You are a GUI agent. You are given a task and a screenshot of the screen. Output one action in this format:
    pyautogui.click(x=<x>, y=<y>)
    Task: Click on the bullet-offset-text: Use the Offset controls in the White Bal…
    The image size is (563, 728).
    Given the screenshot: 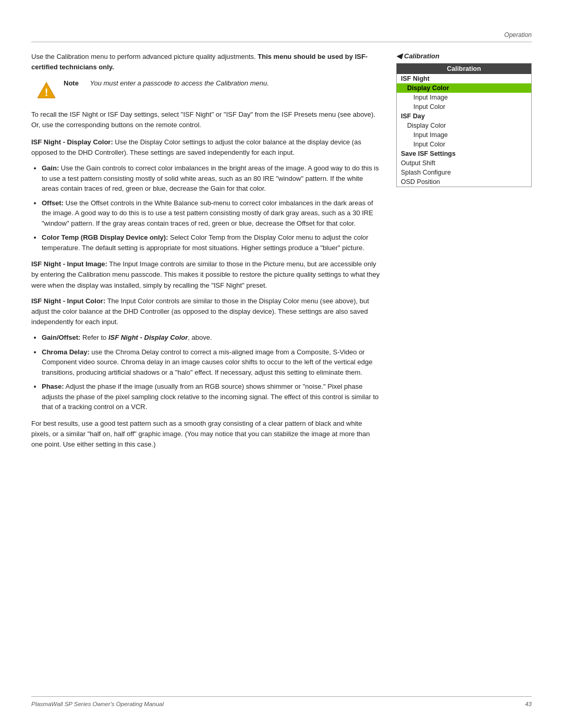 What is the action you would take?
    pyautogui.click(x=207, y=213)
    